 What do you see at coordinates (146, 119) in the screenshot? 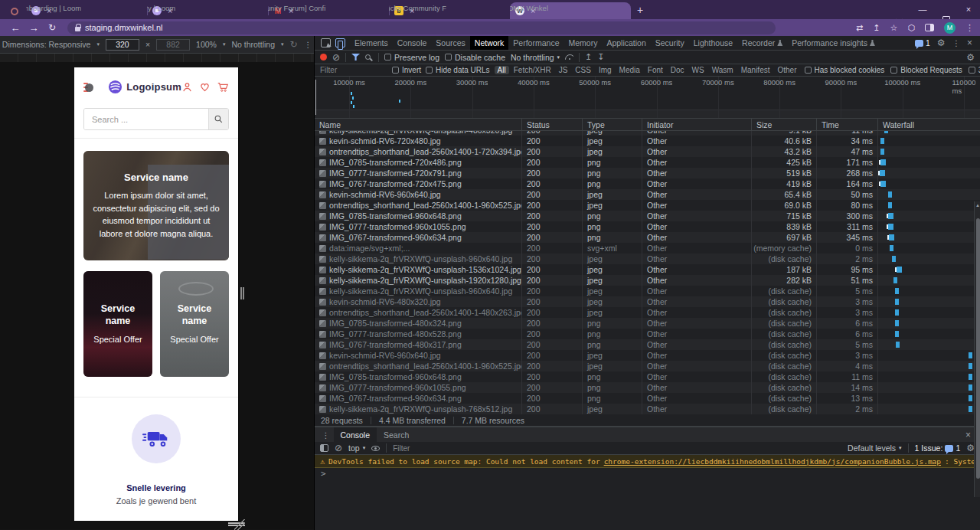
I see `search-input` at bounding box center [146, 119].